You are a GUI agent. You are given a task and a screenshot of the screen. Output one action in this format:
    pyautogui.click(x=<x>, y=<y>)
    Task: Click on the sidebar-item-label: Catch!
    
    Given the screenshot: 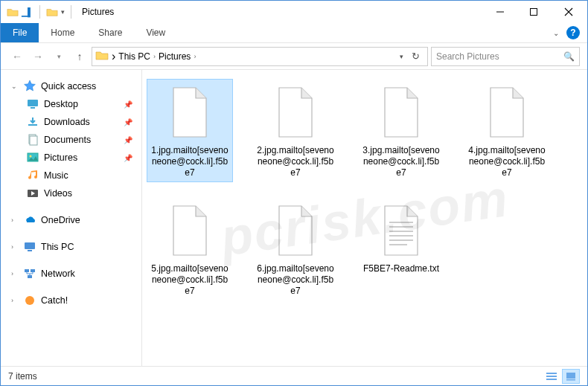 What is the action you would take?
    pyautogui.click(x=54, y=300)
    